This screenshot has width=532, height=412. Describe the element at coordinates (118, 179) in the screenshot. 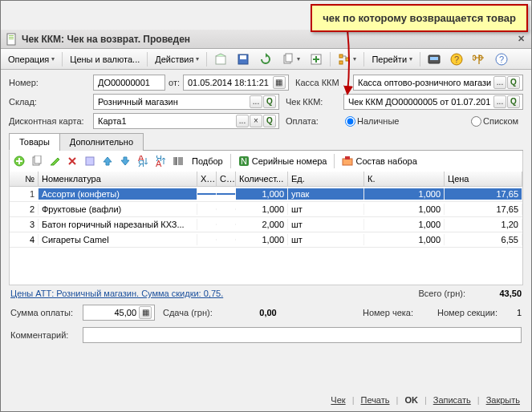

I see `col-nom: Номенклатура` at that location.